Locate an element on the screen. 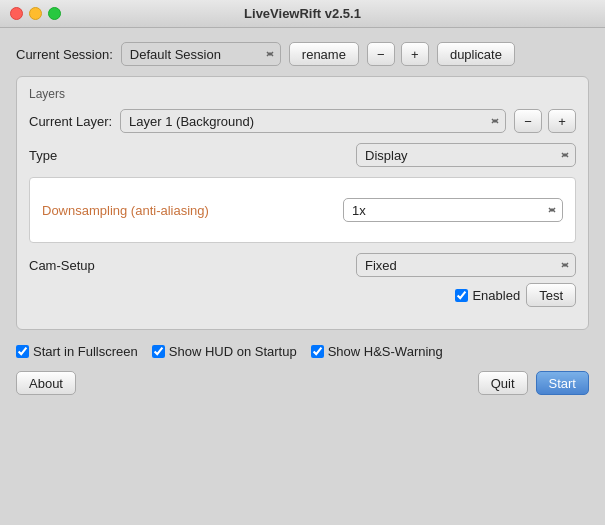 Image resolution: width=605 pixels, height=525 pixels. bottom-checkboxes: Start in Fullscreen Show HUD on Startup … is located at coordinates (302, 350).